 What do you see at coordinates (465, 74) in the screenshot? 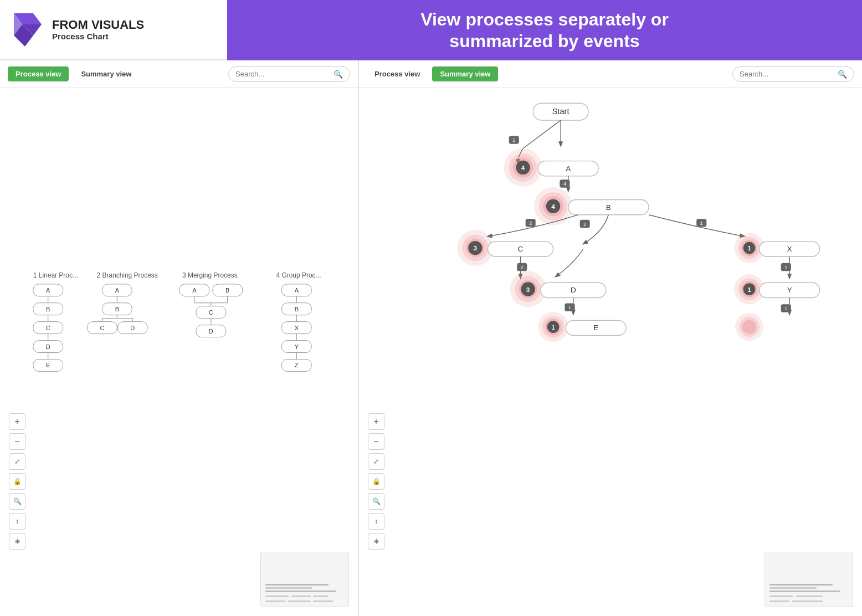
I see `right-tab-summary: Summary view` at bounding box center [465, 74].